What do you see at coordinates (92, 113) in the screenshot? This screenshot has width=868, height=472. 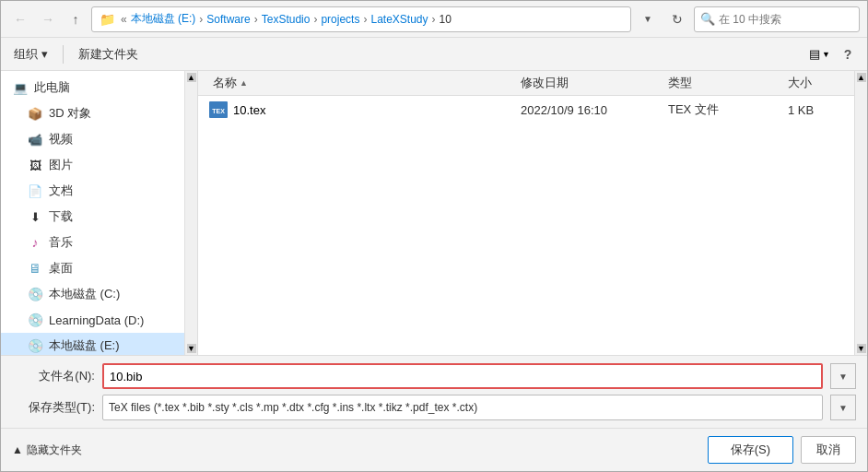 I see `sidebar-item-3d: 📦 3D 对象` at bounding box center [92, 113].